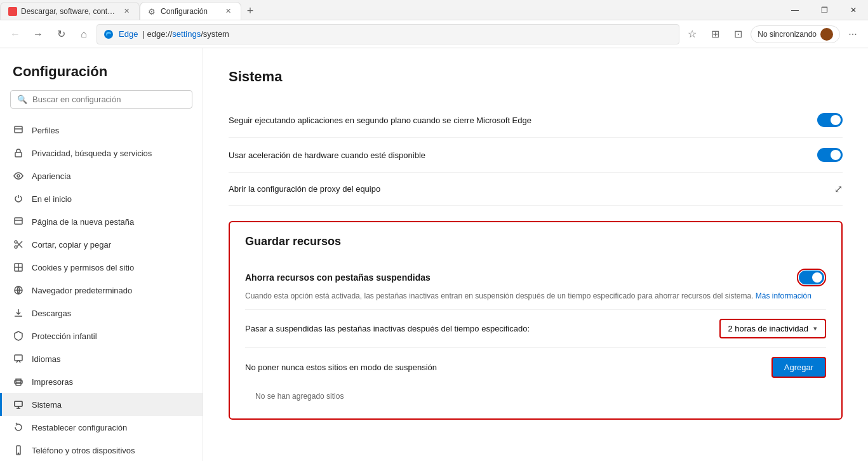 The height and width of the screenshot is (461, 868). I want to click on navbar: ← → ↻ ⌂ Edge | edge://settings/system ☆ …, so click(434, 34).